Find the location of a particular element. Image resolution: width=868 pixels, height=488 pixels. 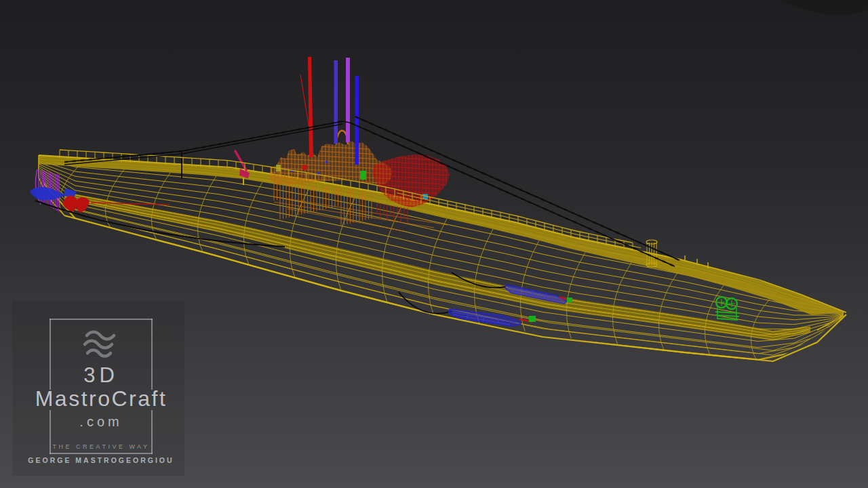

logo-line-domain: .com is located at coordinates (101, 422).